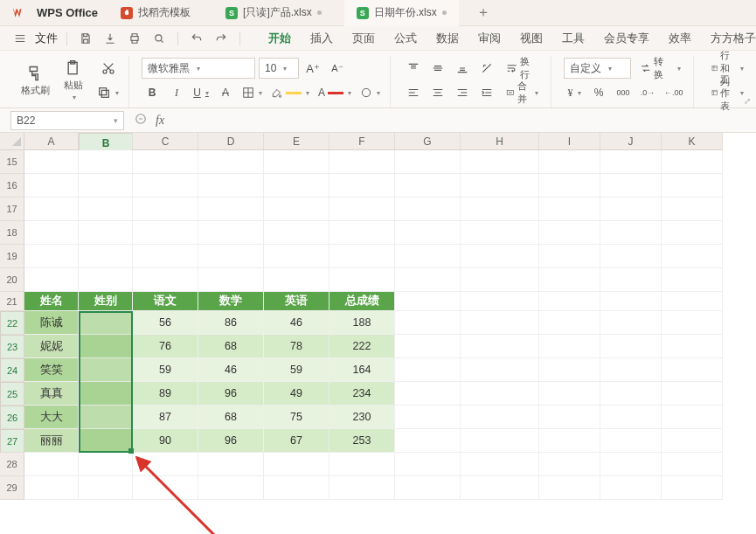 The image size is (756, 534). Describe the element at coordinates (500, 393) in the screenshot. I see `cell-H25` at that location.